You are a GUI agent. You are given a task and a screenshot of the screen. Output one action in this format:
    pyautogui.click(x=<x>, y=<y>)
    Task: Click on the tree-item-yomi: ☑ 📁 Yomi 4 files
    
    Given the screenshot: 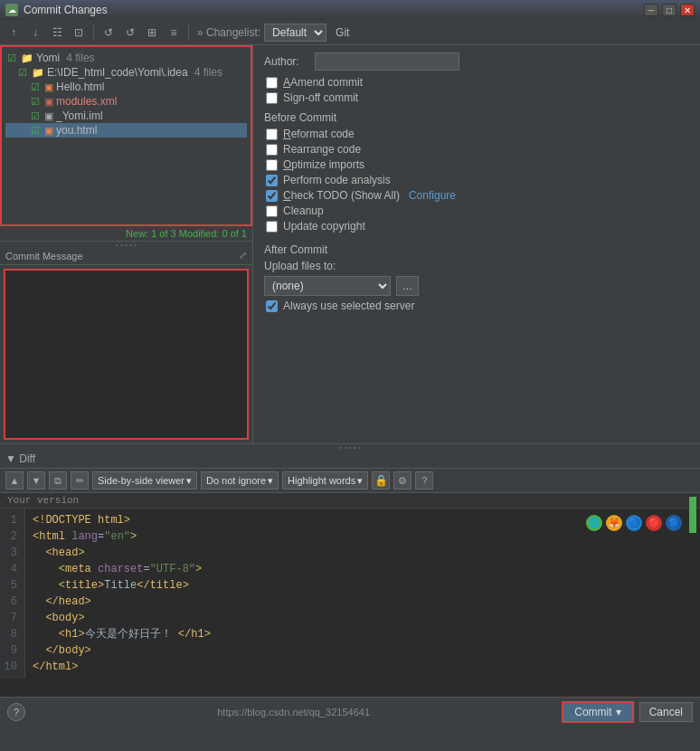 What is the action you would take?
    pyautogui.click(x=127, y=58)
    